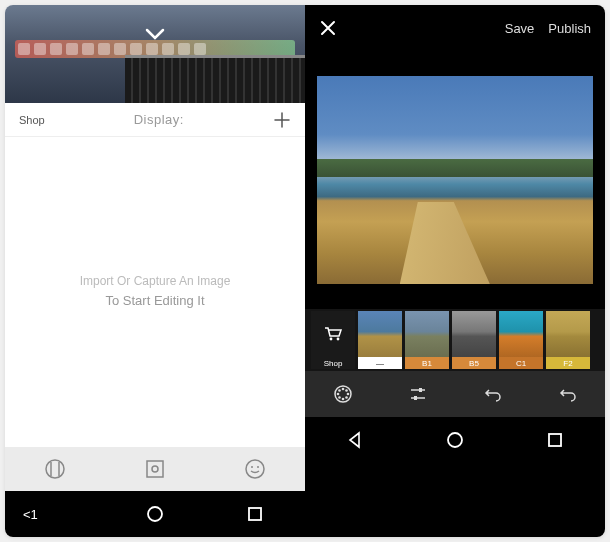  Describe the element at coordinates (455, 394) in the screenshot. I see `edit-toolbar` at that location.